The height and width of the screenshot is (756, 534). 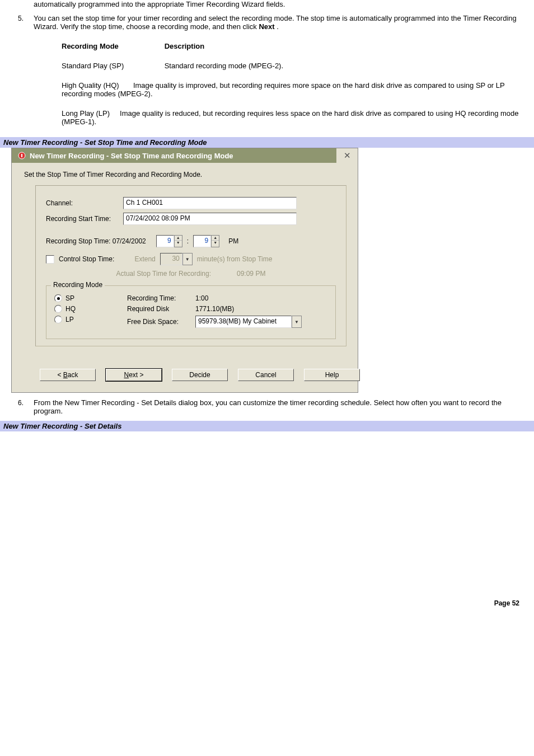 I want to click on channel-value: Ch 1 CH001, so click(x=210, y=203).